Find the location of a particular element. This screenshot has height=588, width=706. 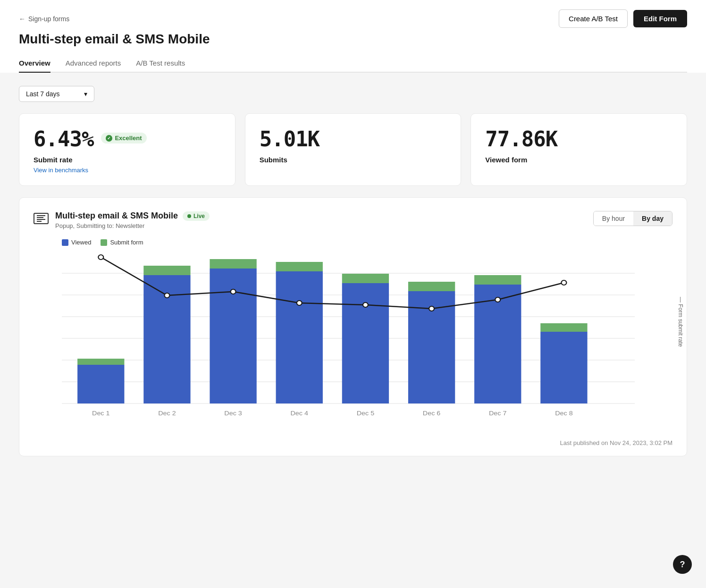

stat-label-viewed: Viewed form is located at coordinates (579, 160).